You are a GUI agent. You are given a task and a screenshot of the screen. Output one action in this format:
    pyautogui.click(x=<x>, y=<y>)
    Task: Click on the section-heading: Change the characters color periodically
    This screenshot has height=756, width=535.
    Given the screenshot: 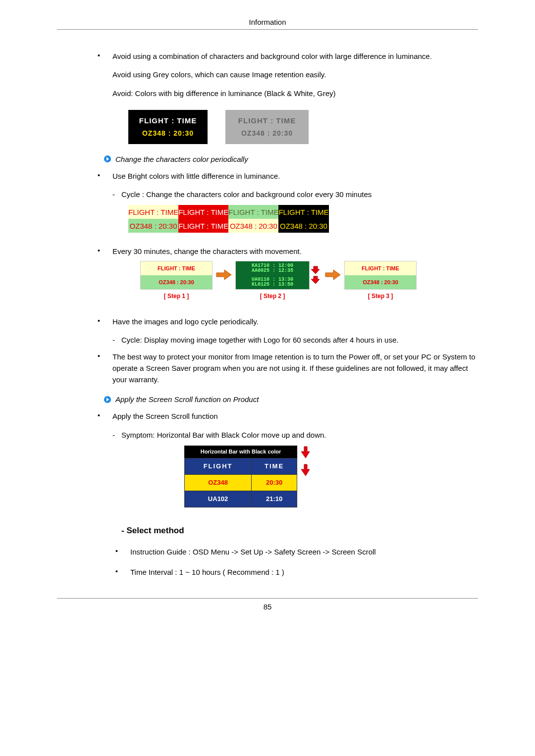 What is the action you would take?
    pyautogui.click(x=291, y=159)
    